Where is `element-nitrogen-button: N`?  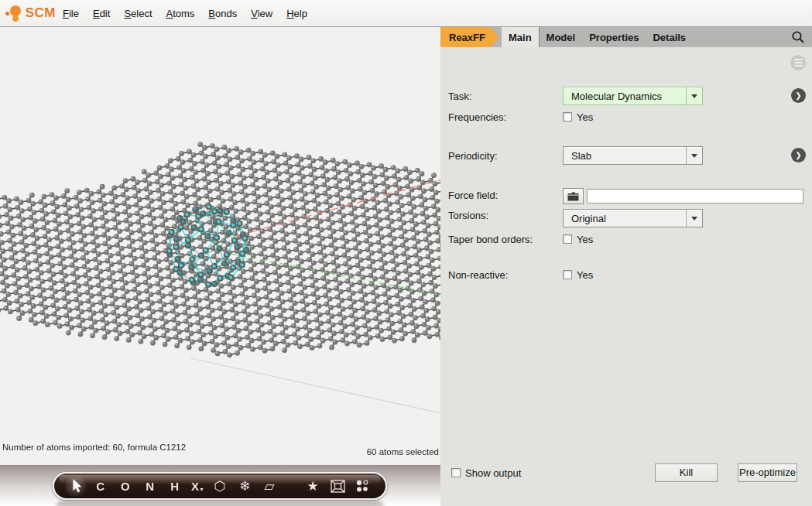
element-nitrogen-button: N is located at coordinates (150, 486).